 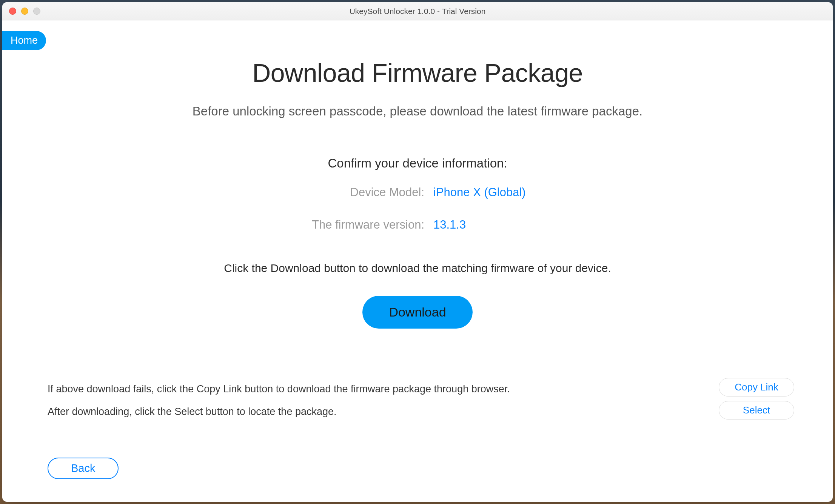 What do you see at coordinates (279, 389) in the screenshot?
I see `help-line-1: If above download fails, click the Copy …` at bounding box center [279, 389].